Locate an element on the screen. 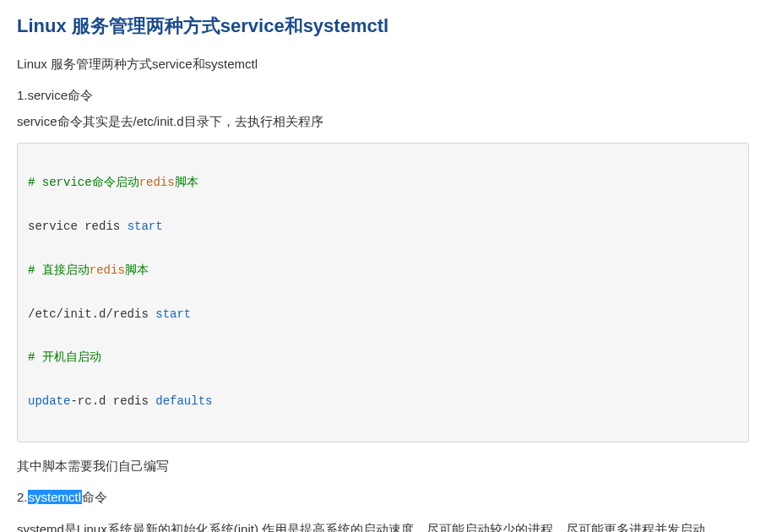  sec2-highlight: systemctl is located at coordinates (56, 497).